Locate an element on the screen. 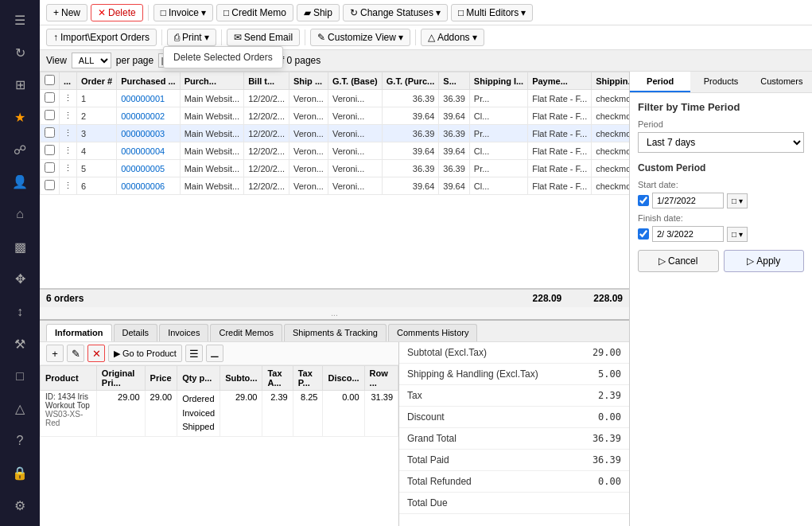 This screenshot has height=526, width=812. right-tab-period: Period is located at coordinates (660, 82).